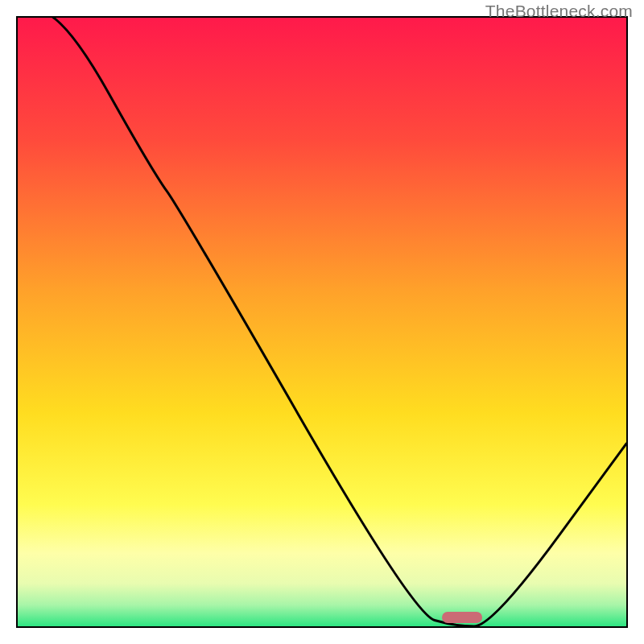 This screenshot has height=644, width=644. Describe the element at coordinates (559, 11) in the screenshot. I see `watermark-text: TheBottleneck.com` at that location.